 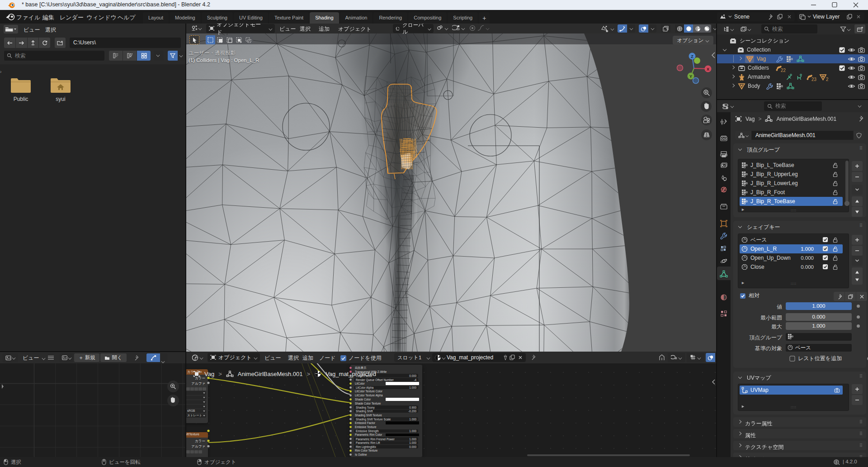 I want to click on svg-text: X, so click(x=708, y=69).